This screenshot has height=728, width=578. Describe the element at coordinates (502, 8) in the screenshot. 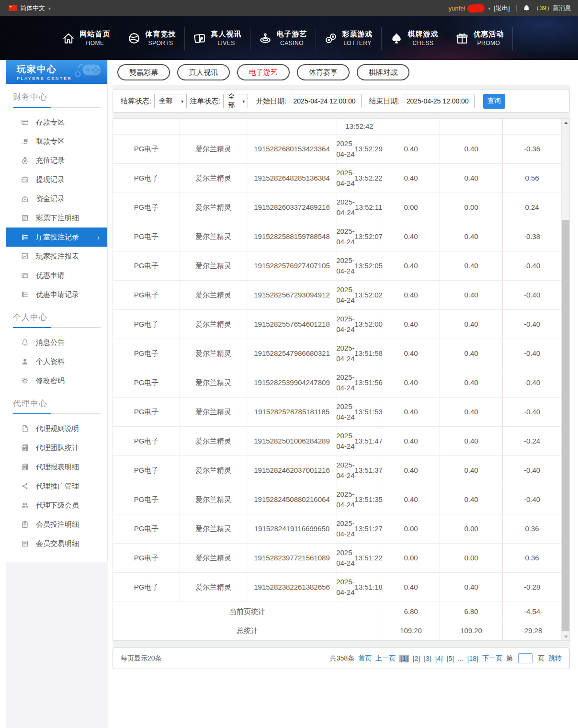

I see `logout-link: [退出]` at that location.